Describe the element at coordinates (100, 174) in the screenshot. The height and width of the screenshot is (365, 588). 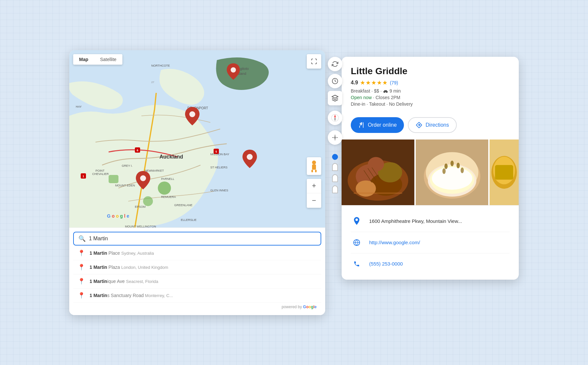
I see `svg-text: CHEVALIER` at that location.